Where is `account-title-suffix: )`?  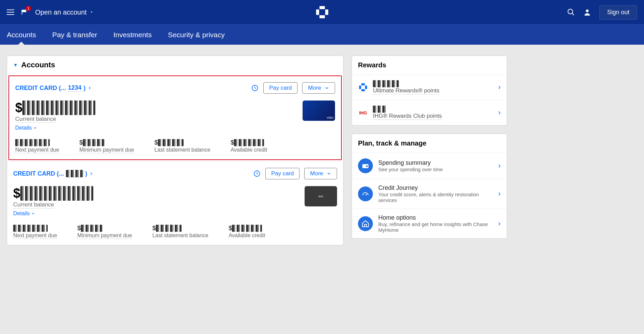 account-title-suffix: ) is located at coordinates (86, 174).